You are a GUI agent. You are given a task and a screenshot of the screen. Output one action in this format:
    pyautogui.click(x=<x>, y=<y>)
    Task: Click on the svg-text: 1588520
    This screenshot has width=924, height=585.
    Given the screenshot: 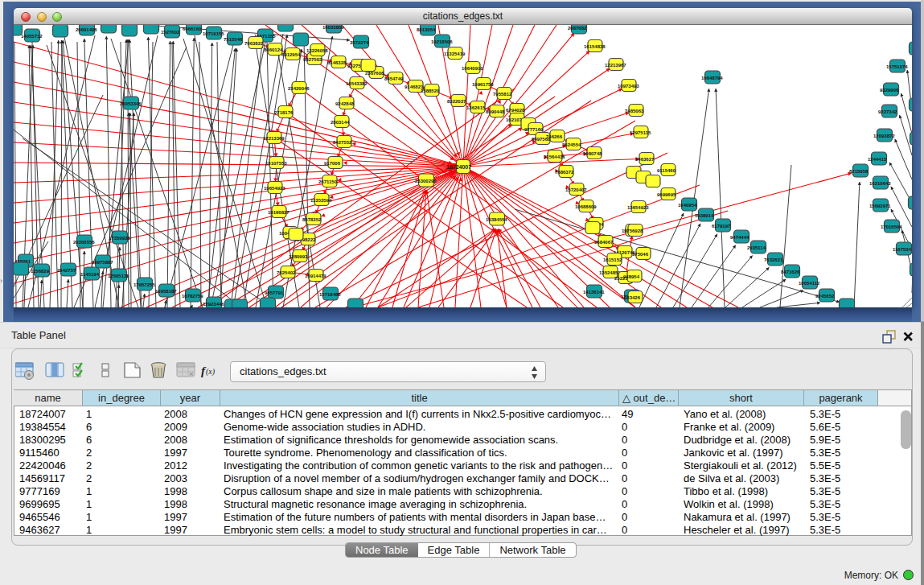 What is the action you would take?
    pyautogui.click(x=430, y=91)
    